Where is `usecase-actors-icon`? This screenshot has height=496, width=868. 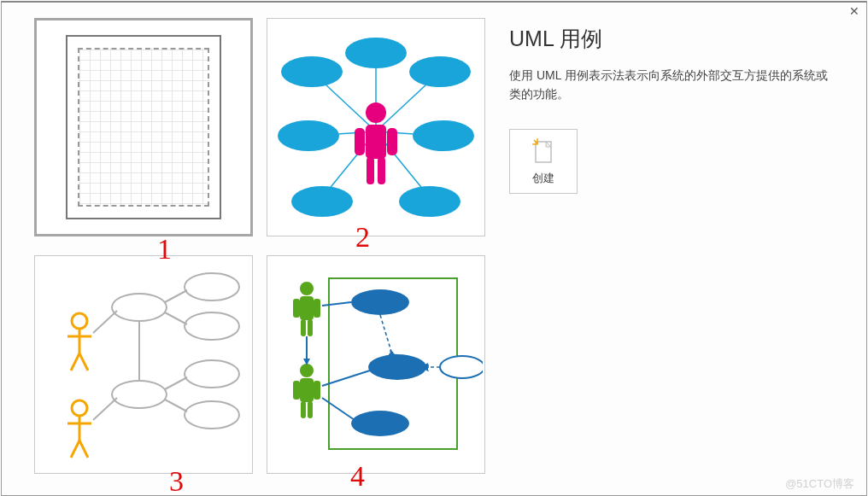 usecase-actors-icon is located at coordinates (144, 365).